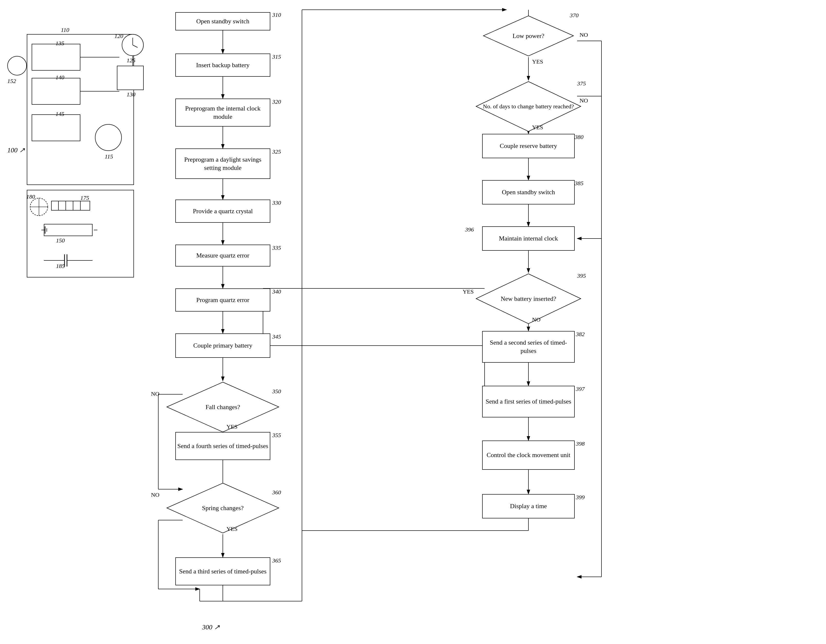 The height and width of the screenshot is (644, 826). Describe the element at coordinates (223, 508) in the screenshot. I see `diamond-360: Spring changes?` at that location.